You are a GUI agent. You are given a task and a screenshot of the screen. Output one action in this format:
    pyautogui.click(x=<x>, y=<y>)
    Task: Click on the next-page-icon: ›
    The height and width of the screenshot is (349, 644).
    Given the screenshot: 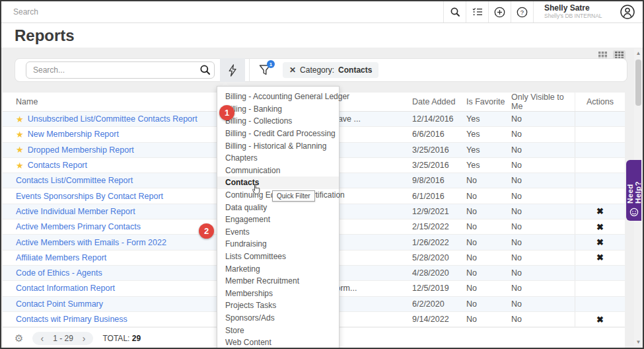 What is the action you would take?
    pyautogui.click(x=85, y=338)
    